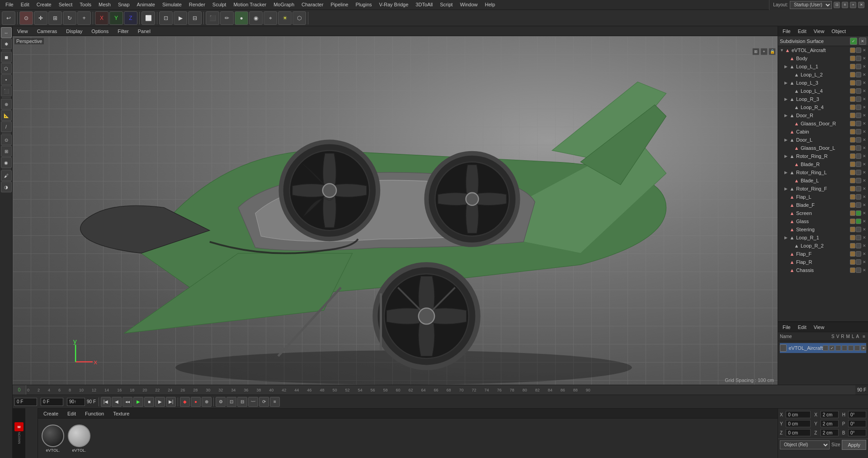  Describe the element at coordinates (6, 140) in the screenshot. I see `tool-material: ⊙` at that location.